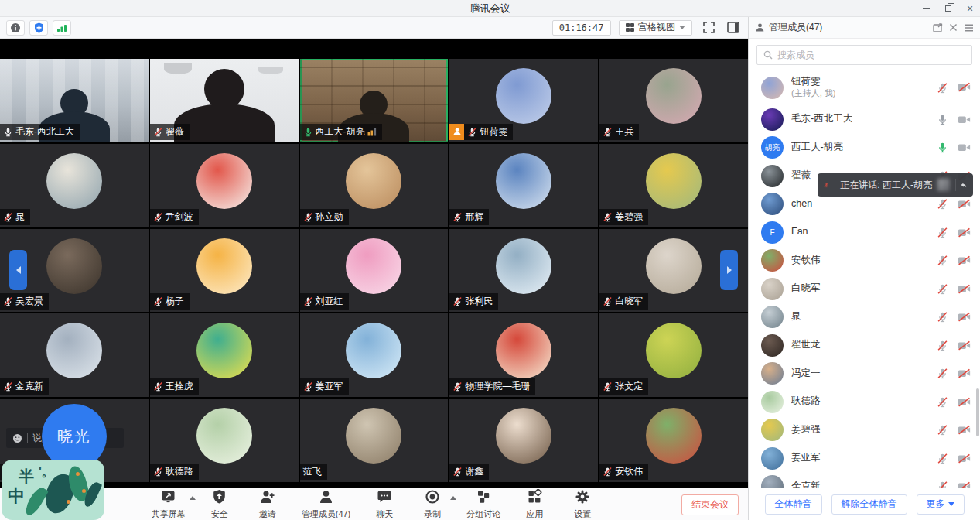 This screenshot has width=980, height=520. Describe the element at coordinates (865, 317) in the screenshot. I see `member-row: 晁` at that location.